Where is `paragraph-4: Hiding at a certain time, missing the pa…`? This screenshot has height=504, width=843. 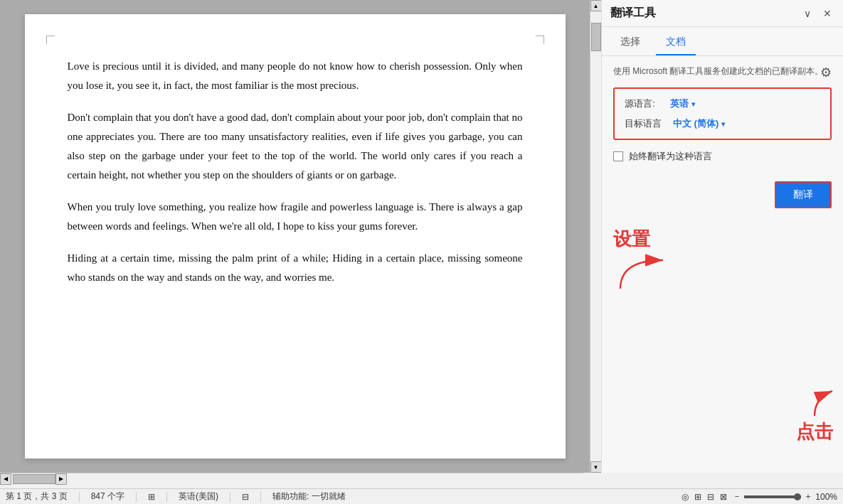 paragraph-4: Hiding at a certain time, missing the pa… is located at coordinates (295, 268).